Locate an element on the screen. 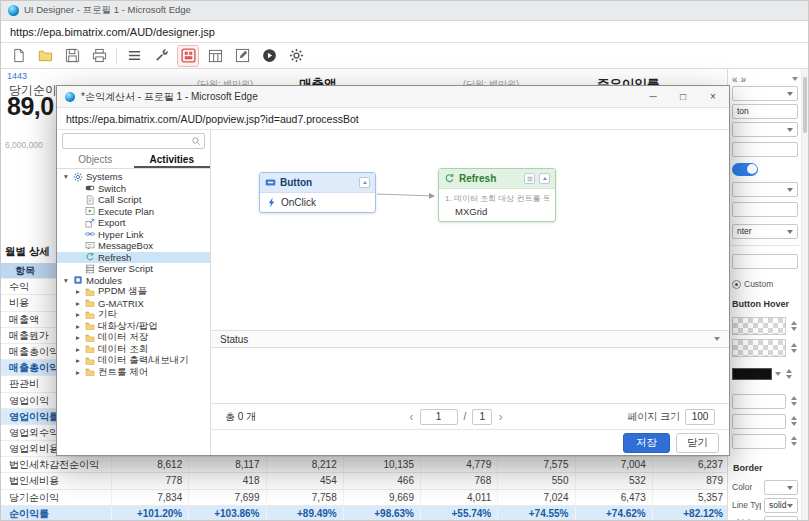 The height and width of the screenshot is (521, 809). tree-item: ▸ 데이터 저장 is located at coordinates (134, 338).